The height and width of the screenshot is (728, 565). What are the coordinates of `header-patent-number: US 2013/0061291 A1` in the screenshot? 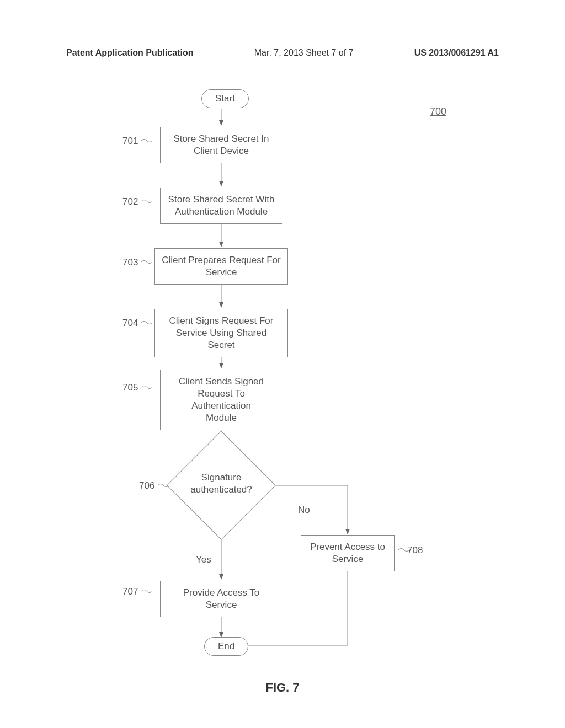 It's located at (457, 53).